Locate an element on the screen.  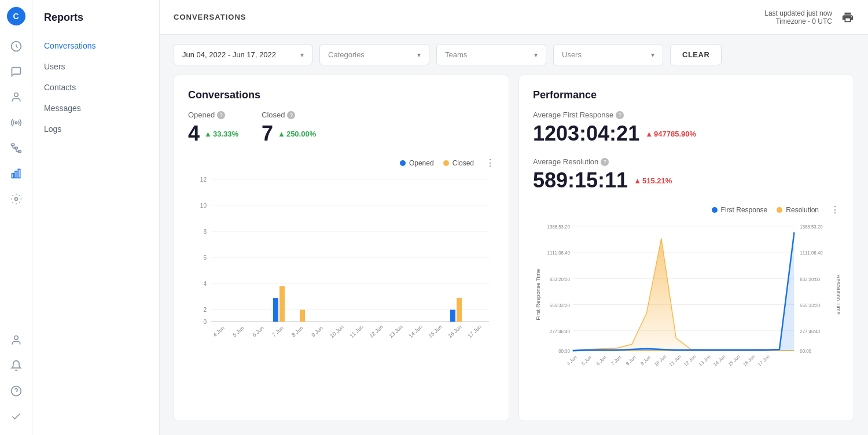
print-icon is located at coordinates (848, 17).